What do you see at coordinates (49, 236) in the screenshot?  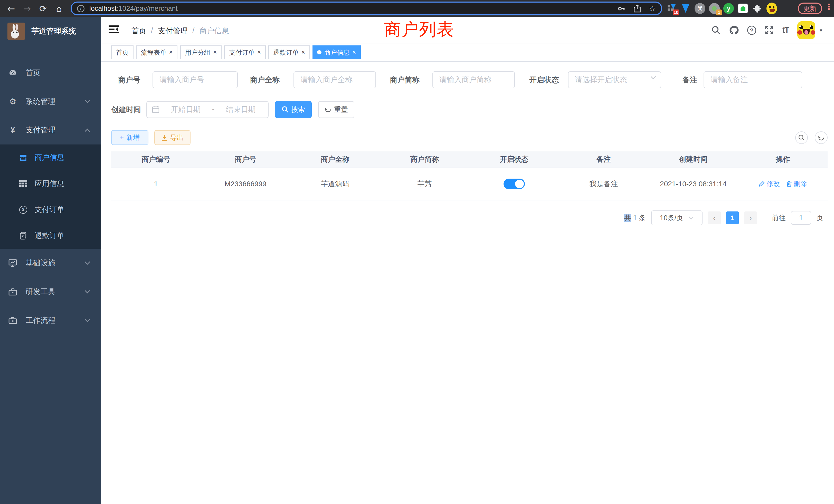 I see `sidebar-item-label: 退款订单` at bounding box center [49, 236].